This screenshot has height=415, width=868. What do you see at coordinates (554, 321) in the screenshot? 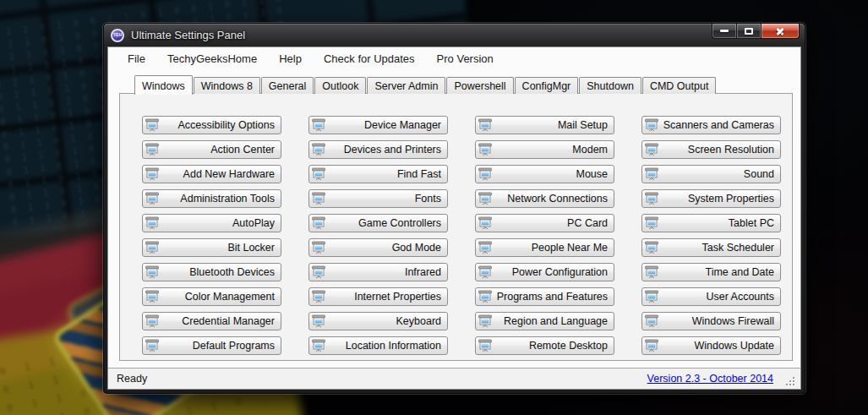
I see `settings-button-label: Region and Language` at bounding box center [554, 321].